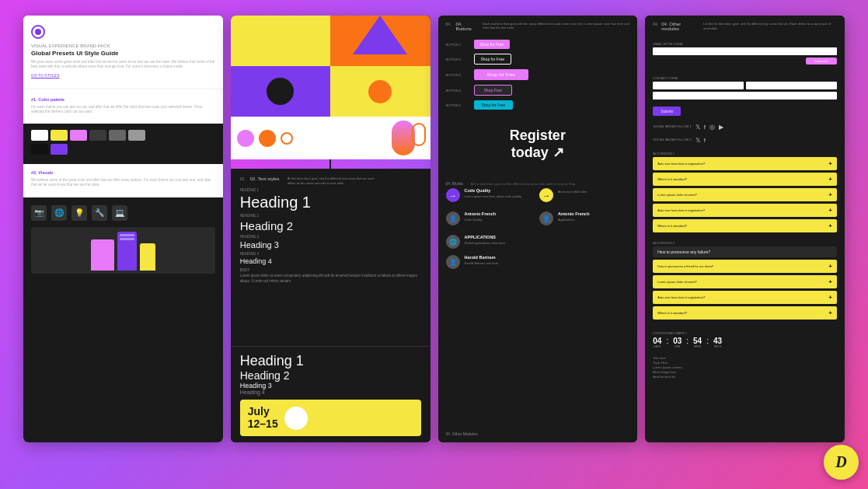  What do you see at coordinates (705, 140) in the screenshot?
I see `facebook-icon-2: f` at bounding box center [705, 140].